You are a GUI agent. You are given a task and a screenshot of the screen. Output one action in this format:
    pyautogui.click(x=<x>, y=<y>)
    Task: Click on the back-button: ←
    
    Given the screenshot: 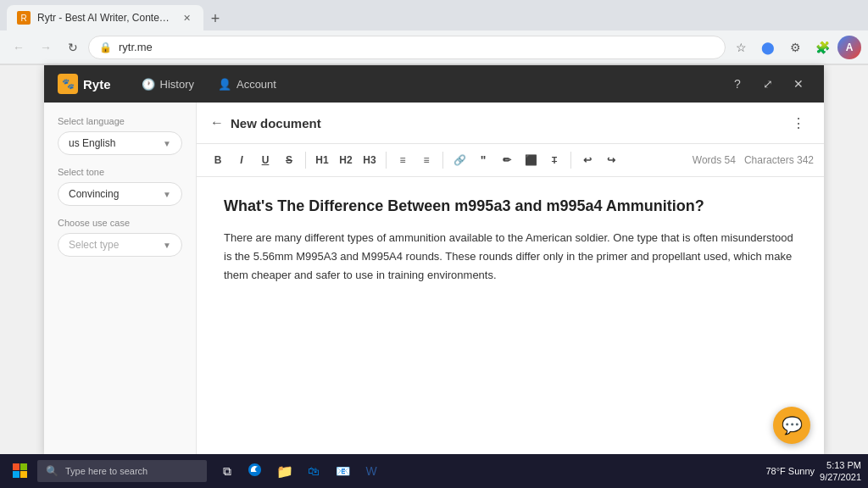 What is the action you would take?
    pyautogui.click(x=19, y=47)
    